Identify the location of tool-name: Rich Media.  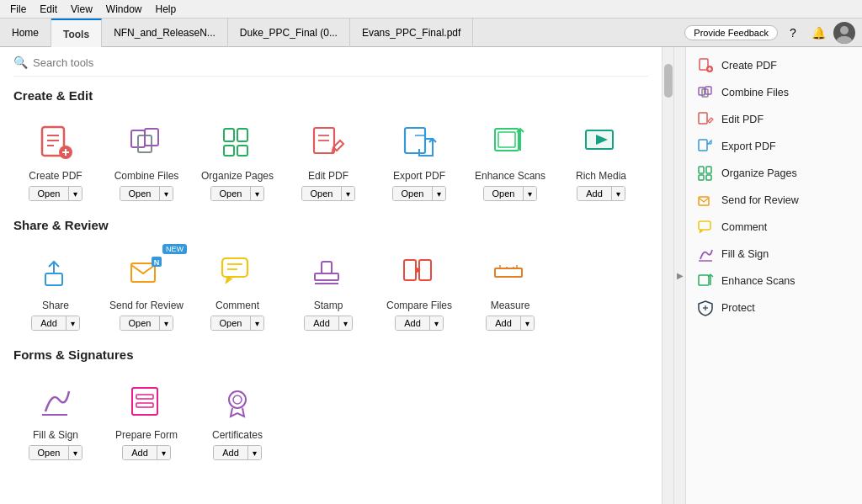
(601, 176).